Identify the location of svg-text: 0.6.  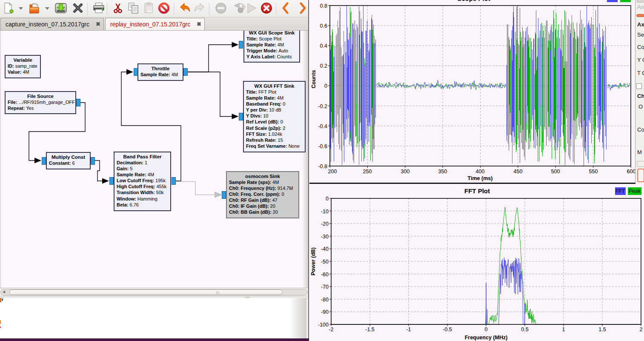
(323, 26).